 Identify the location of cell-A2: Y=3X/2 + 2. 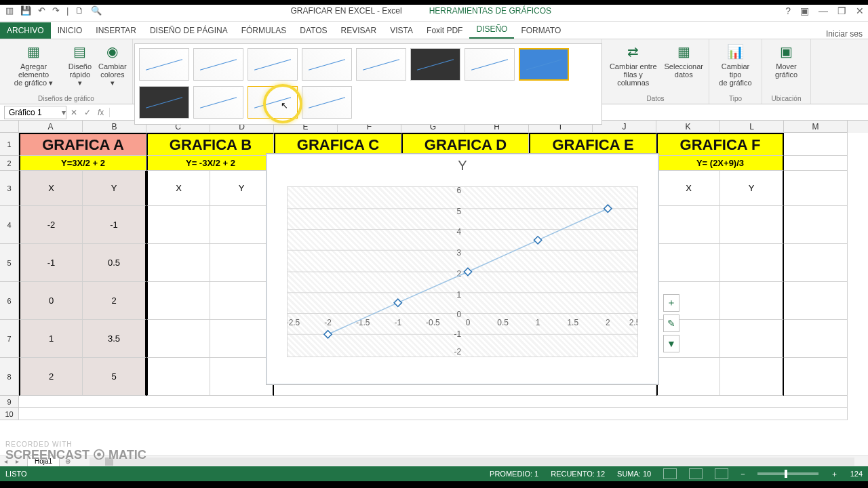
(83, 163).